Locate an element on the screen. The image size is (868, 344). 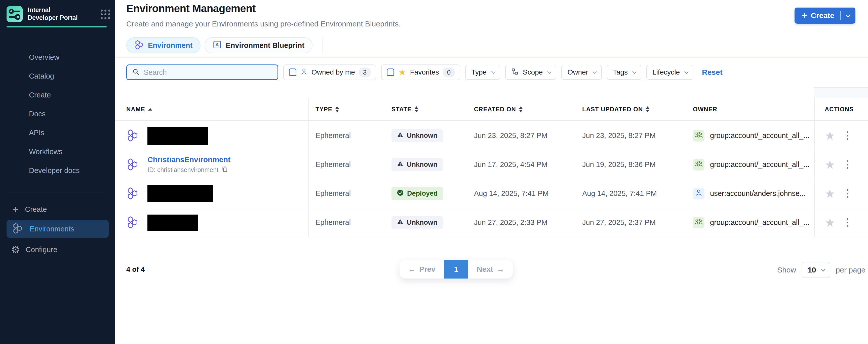
plus-icon: + is located at coordinates (804, 16).